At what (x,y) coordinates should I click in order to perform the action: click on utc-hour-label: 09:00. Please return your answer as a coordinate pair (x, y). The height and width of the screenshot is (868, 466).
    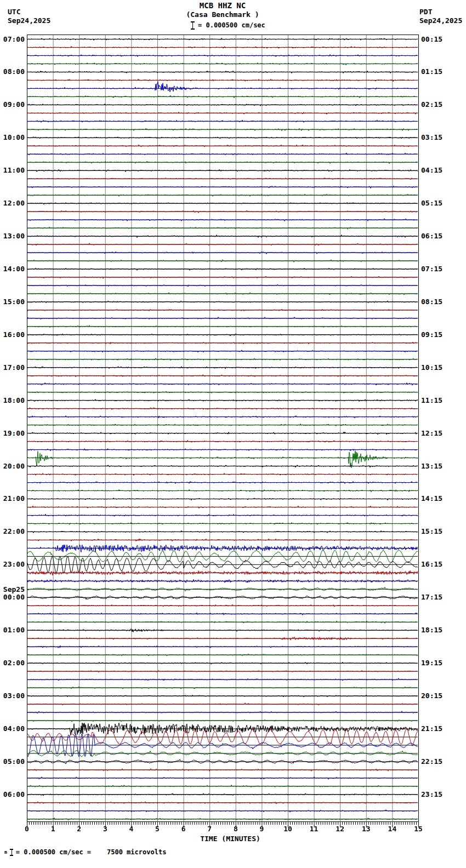
    Looking at the image, I should click on (14, 105).